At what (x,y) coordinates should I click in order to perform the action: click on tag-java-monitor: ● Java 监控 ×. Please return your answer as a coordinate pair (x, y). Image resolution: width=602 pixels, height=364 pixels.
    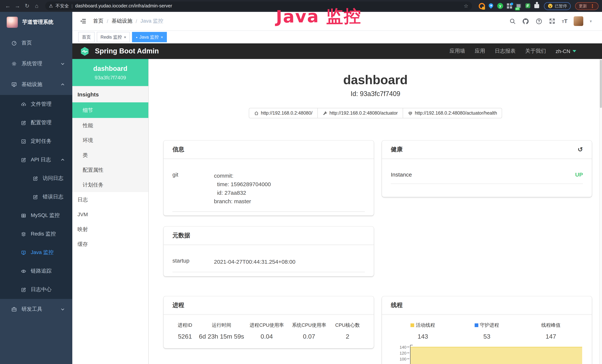
    Looking at the image, I should click on (150, 37).